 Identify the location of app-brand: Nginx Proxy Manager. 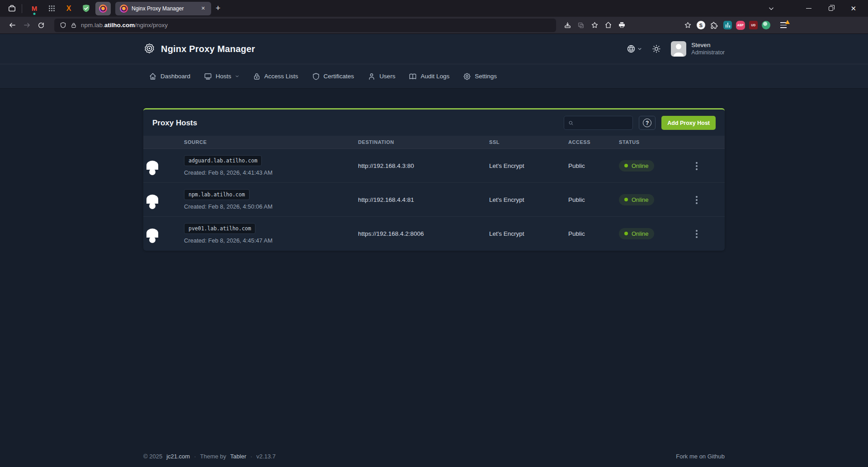
(199, 49).